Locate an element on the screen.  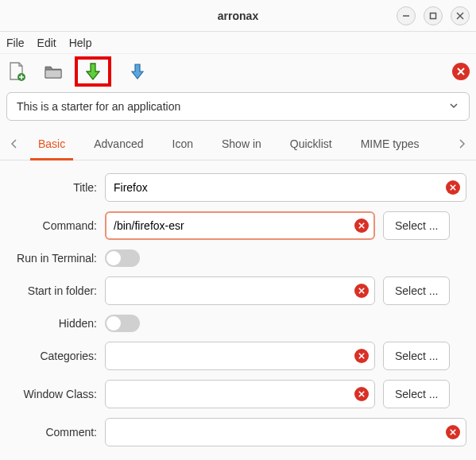
startfolder-label: Start in folder: is located at coordinates (53, 291).